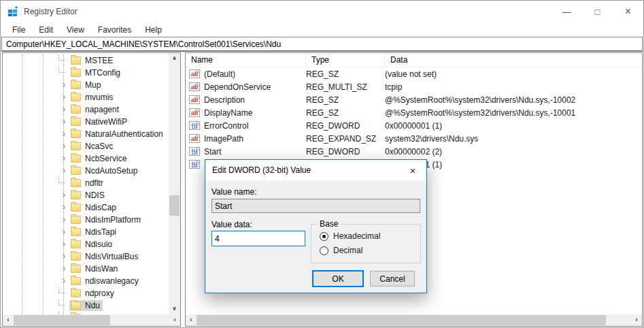 The height and width of the screenshot is (328, 644). Describe the element at coordinates (86, 257) in the screenshot. I see `tree-item-NdisVirtualBus: NdisVirtualBus` at that location.